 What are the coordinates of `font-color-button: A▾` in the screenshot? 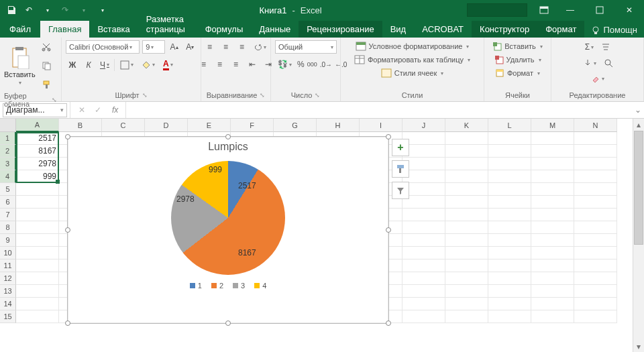 It's located at (168, 64).